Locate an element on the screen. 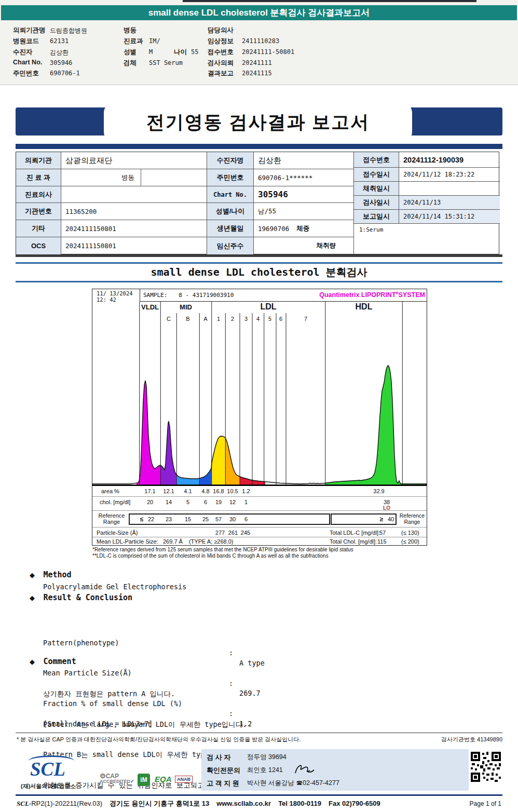  cell-value: 남/55 is located at coordinates (304, 212).